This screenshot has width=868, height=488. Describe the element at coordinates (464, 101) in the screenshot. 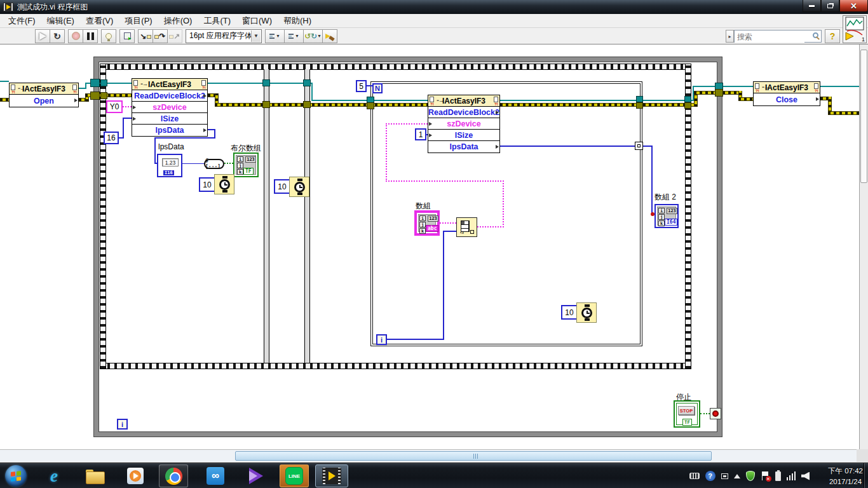

I see `invoke-class-label: IActEasyIF3` at that location.